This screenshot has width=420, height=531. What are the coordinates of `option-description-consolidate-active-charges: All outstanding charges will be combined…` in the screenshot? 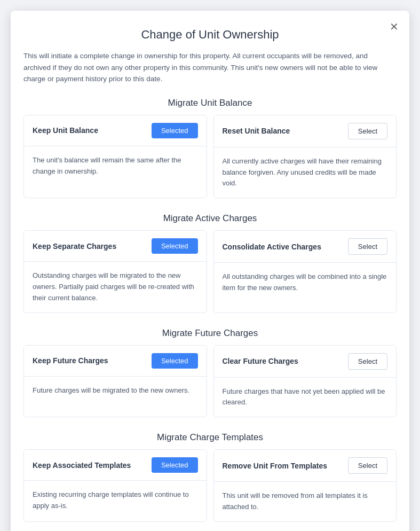 It's located at (305, 283).